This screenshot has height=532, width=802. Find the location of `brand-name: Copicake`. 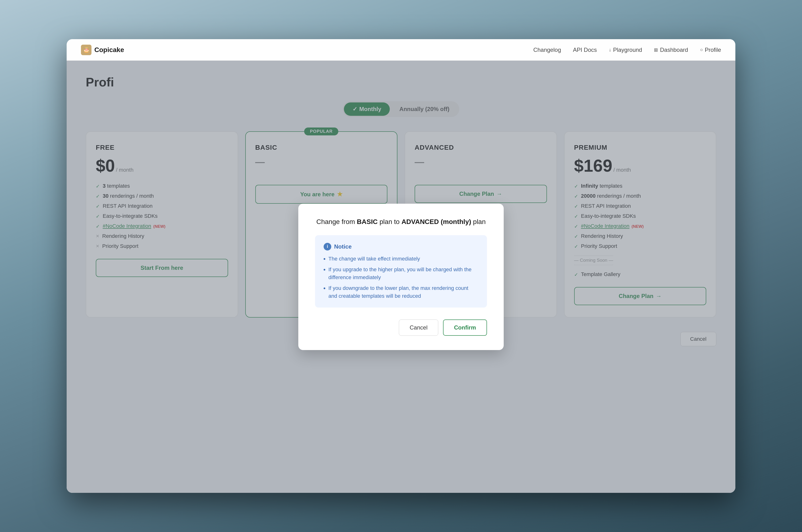

brand-name: Copicake is located at coordinates (109, 50).